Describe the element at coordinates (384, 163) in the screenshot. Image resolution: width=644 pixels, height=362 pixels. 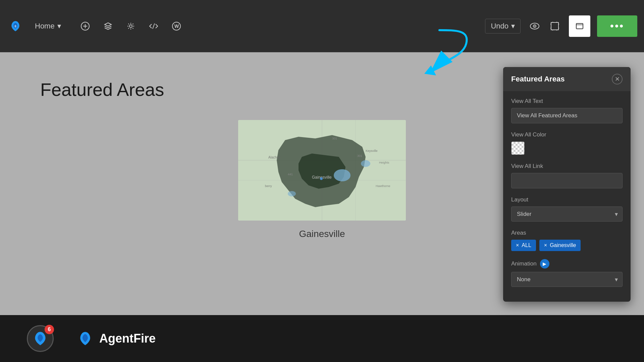
I see `svg-text: Heights` at that location.